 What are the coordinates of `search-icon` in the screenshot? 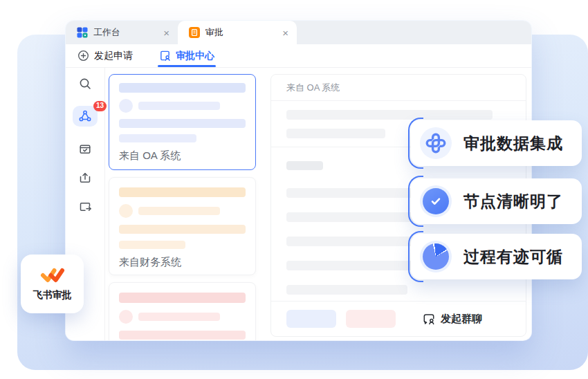 It's located at (85, 84).